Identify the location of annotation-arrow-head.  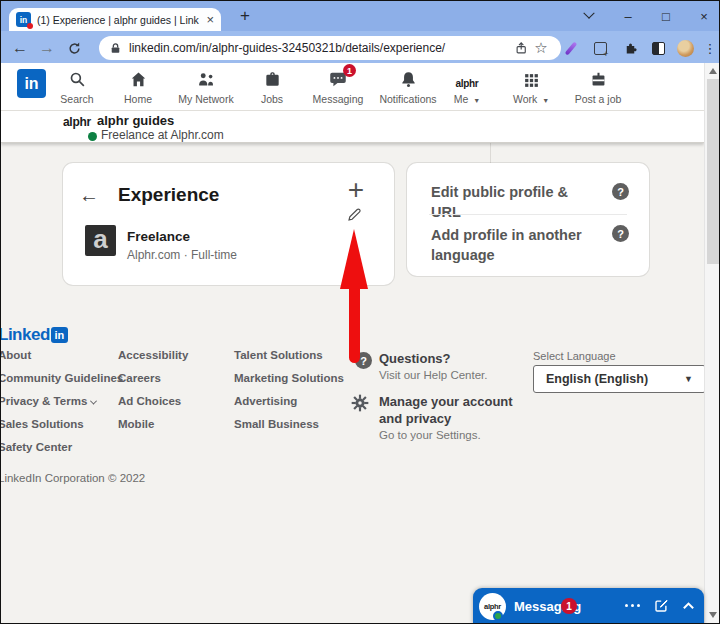
(354, 259).